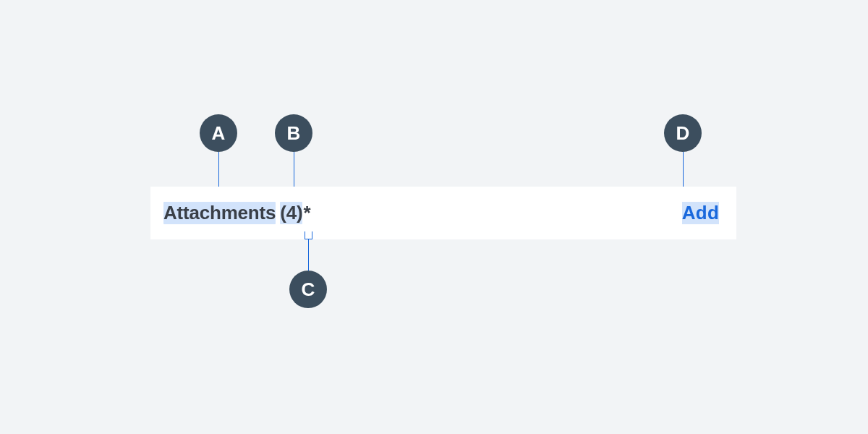 The height and width of the screenshot is (434, 868). I want to click on annotation-label-a: A, so click(218, 133).